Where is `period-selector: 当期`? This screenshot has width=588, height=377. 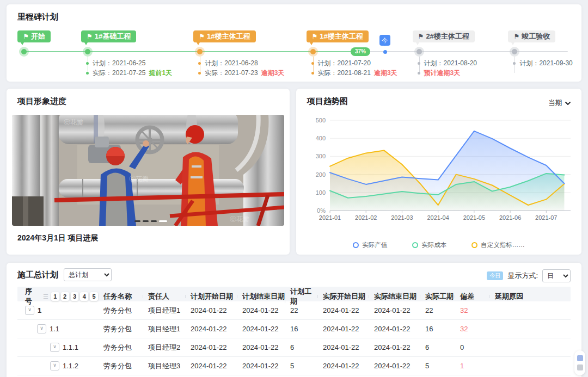 period-selector: 当期 is located at coordinates (560, 103).